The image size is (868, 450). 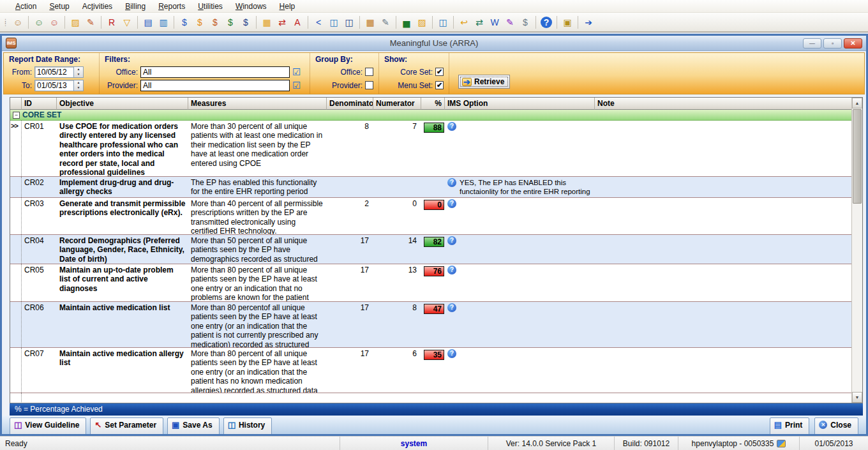 I want to click on menu-help: Help, so click(x=287, y=6).